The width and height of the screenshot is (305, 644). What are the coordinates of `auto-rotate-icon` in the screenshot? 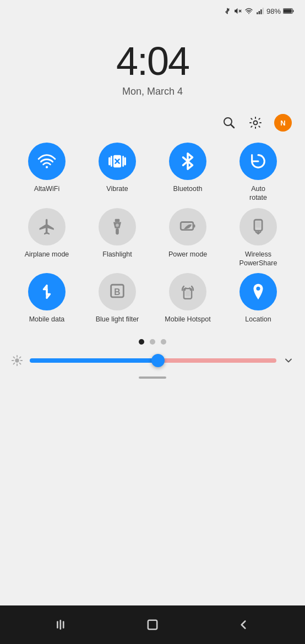 It's located at (258, 161).